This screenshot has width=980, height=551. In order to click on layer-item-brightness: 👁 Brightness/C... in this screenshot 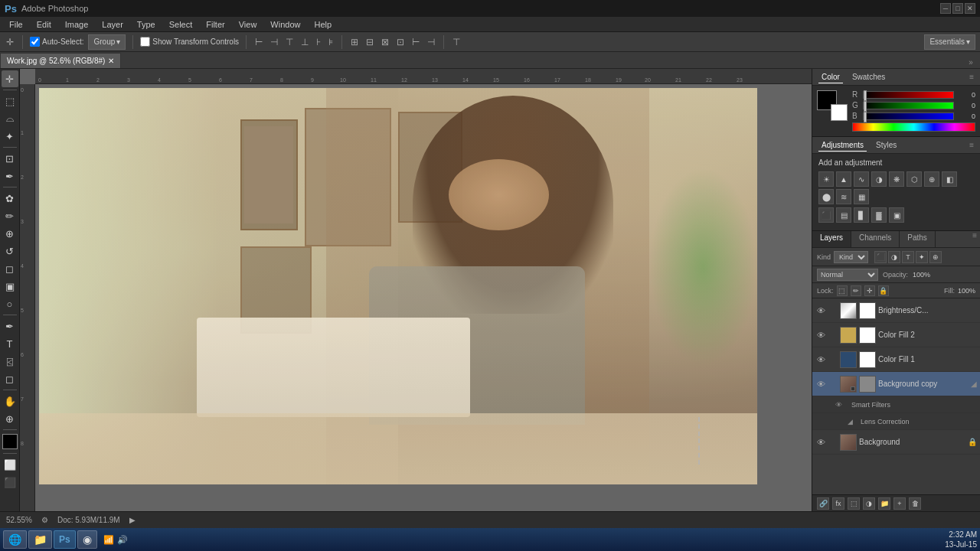, I will do `click(896, 311)`.